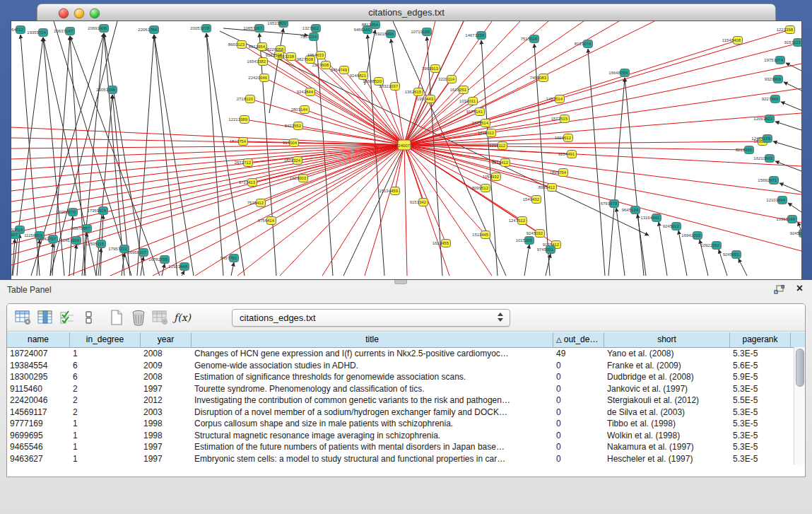 The height and width of the screenshot is (514, 812). Describe the element at coordinates (481, 188) in the screenshot. I see `graph-node-label: 8099512` at that location.